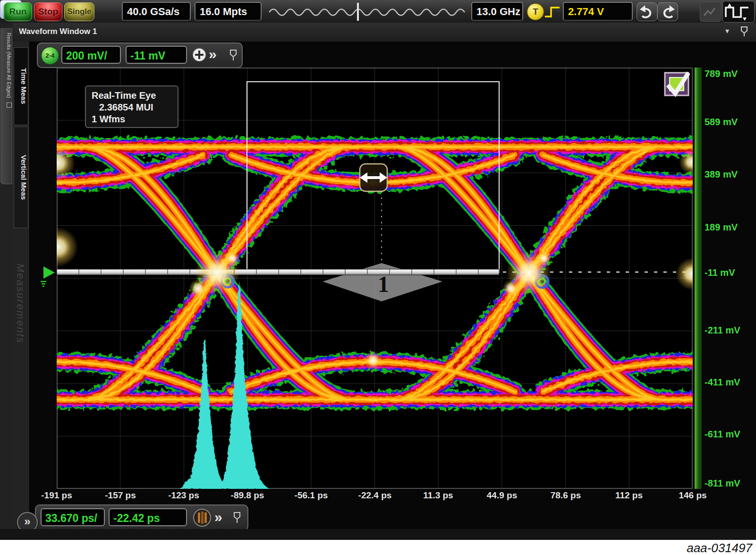 Image resolution: width=756 pixels, height=555 pixels. I want to click on trigger-level-field: 2.774 V, so click(598, 11).